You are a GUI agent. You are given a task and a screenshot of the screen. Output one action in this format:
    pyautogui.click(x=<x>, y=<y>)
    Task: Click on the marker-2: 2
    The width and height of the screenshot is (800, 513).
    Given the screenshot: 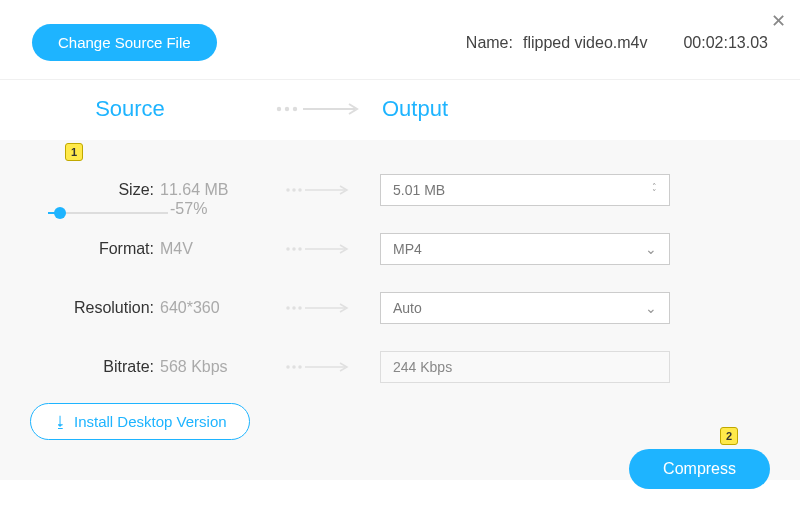 What is the action you would take?
    pyautogui.click(x=729, y=436)
    